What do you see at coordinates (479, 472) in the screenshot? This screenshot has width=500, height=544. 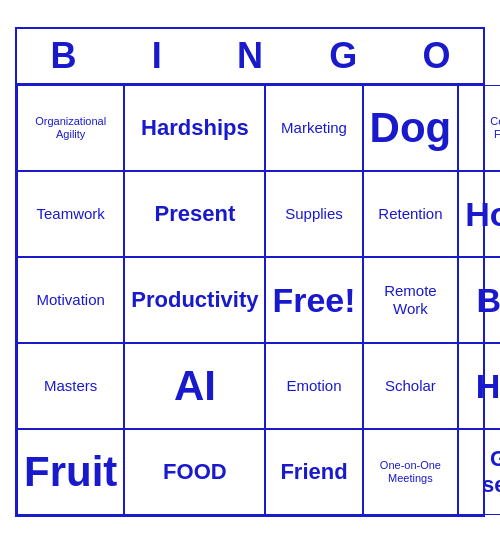 I see `bingo-cell: Goal-setting` at bounding box center [479, 472].